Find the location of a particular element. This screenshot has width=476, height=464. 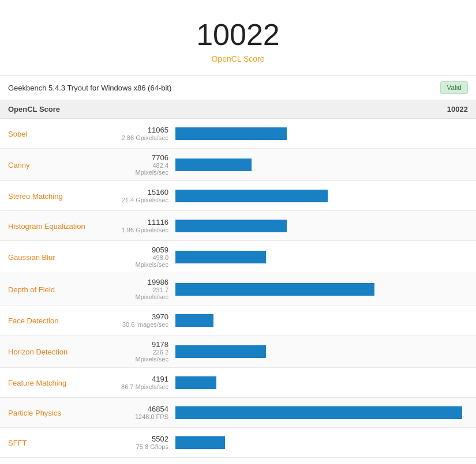

bench-main-score: 9178 is located at coordinates (143, 345).